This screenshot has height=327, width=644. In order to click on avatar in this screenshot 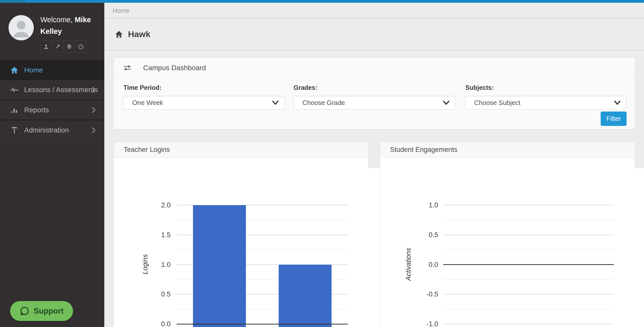, I will do `click(21, 28)`.